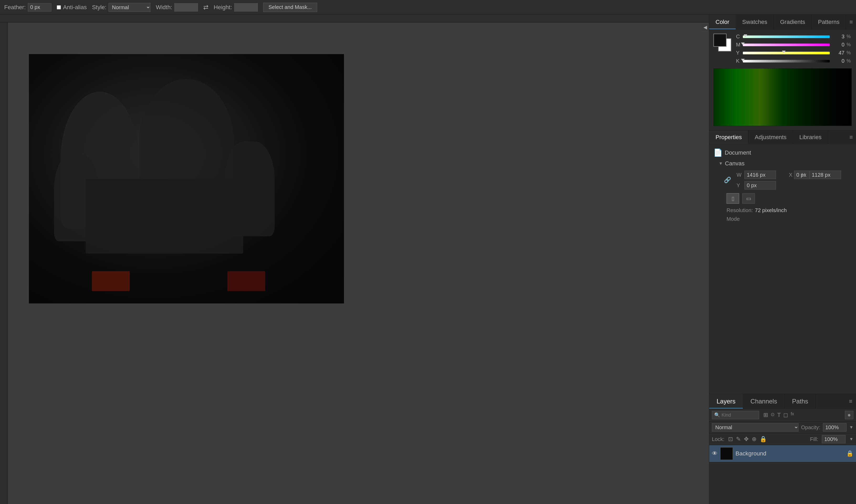 The image size is (856, 504). I want to click on properties-panel: Properties Adjustments Libraries ≡ 📄 Doc…, so click(783, 262).